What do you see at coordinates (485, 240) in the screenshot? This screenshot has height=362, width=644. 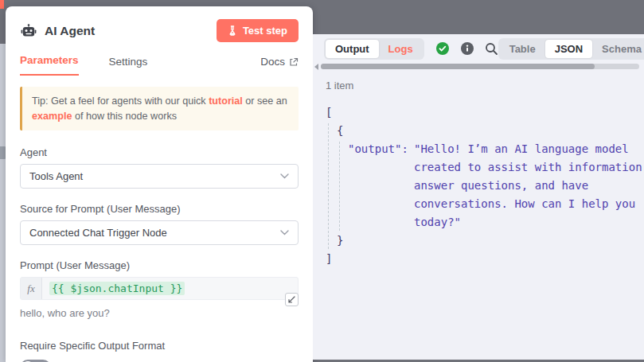 I see `json-brace-close: }` at bounding box center [485, 240].